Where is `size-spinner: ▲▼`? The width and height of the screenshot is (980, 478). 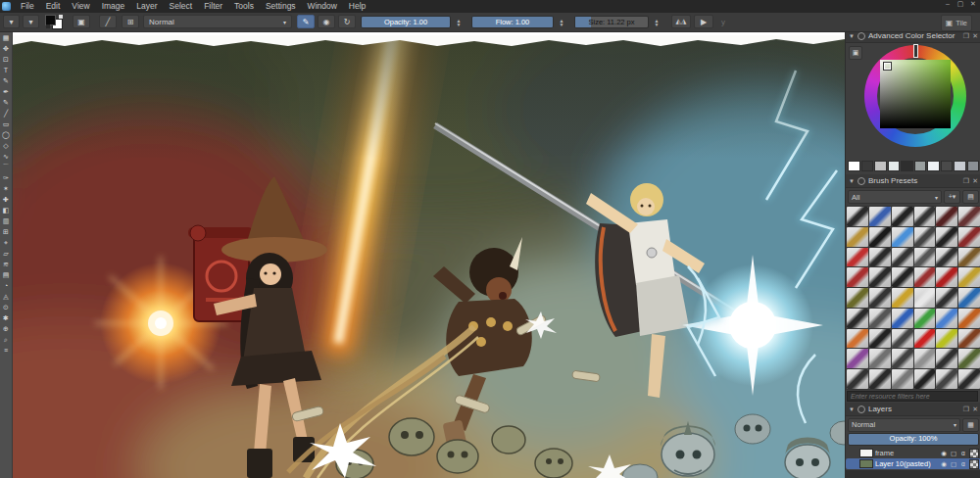
size-spinner: ▲▼ is located at coordinates (657, 22).